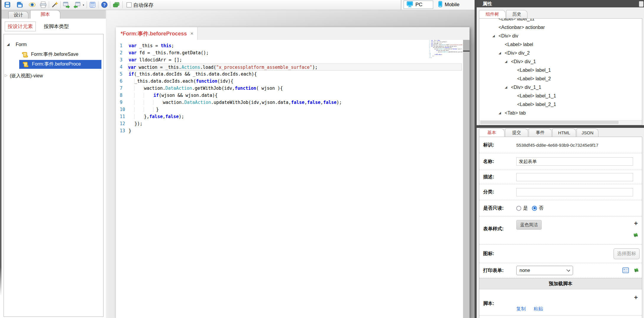  I want to click on pc-label: PC, so click(419, 5).